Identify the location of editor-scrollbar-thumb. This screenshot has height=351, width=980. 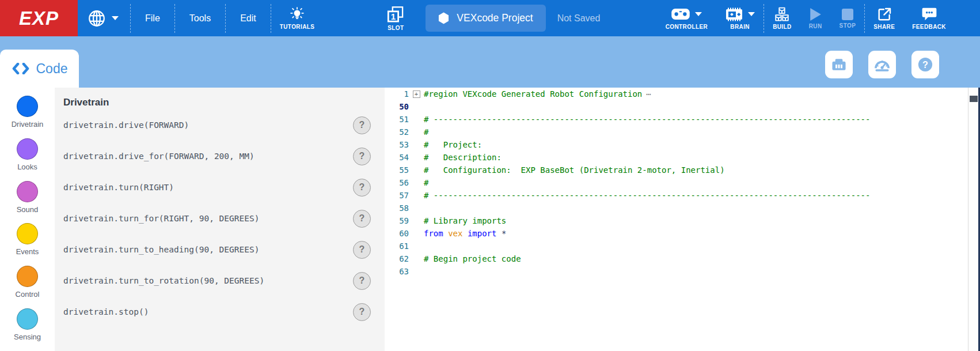
(974, 99).